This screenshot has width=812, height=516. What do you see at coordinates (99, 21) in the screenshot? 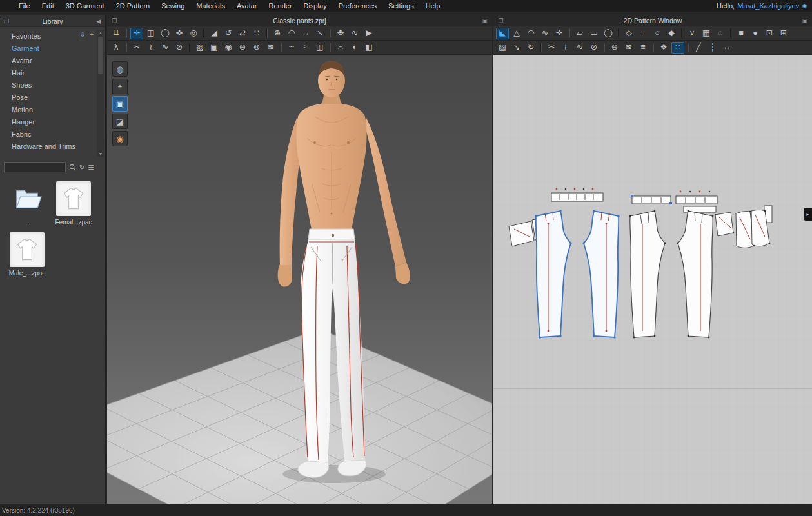
I see `library-pin-icon: ◀` at bounding box center [99, 21].